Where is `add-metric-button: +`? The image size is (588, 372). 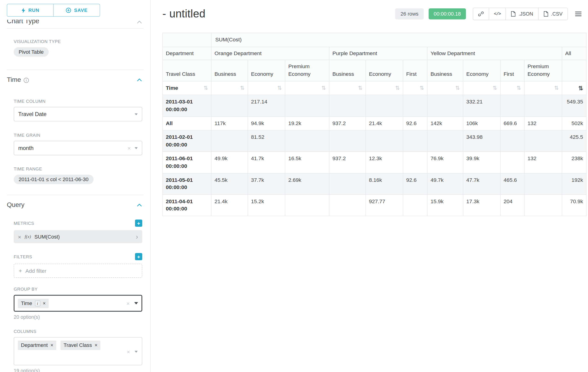
add-metric-button: + is located at coordinates (139, 223).